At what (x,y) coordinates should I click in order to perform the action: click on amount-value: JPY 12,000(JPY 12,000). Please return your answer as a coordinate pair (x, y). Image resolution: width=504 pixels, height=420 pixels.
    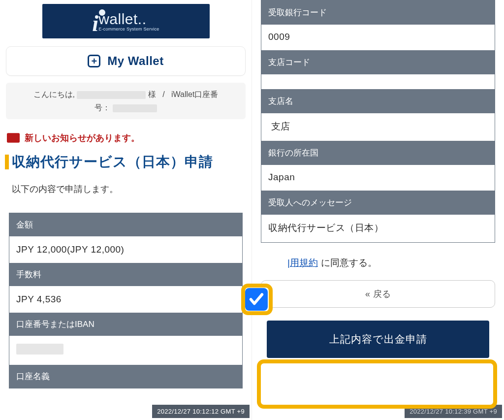
    Looking at the image, I should click on (126, 250).